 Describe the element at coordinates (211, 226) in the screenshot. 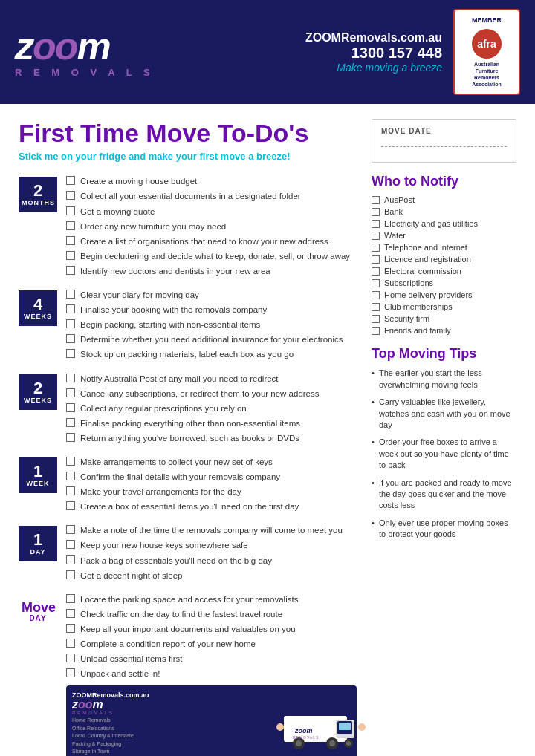

I see `checklist-2-months: Create a moving house budget Collect all…` at that location.